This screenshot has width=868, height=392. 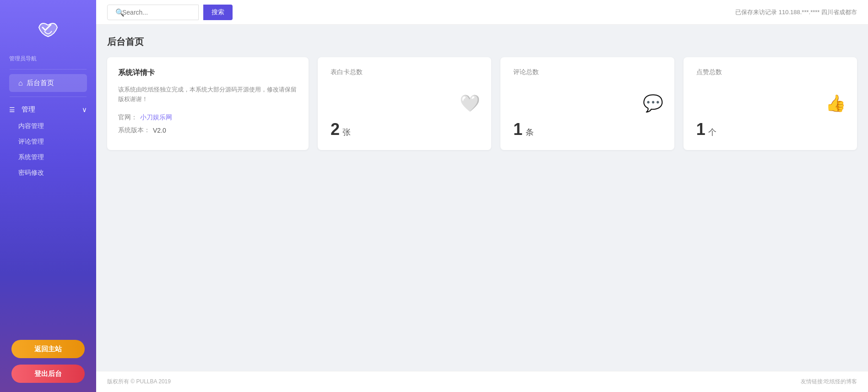 What do you see at coordinates (482, 381) in the screenshot?
I see `page-footer: 版权所有 © PULLBA 2019 友情链接:吃纸怪的博客` at bounding box center [482, 381].